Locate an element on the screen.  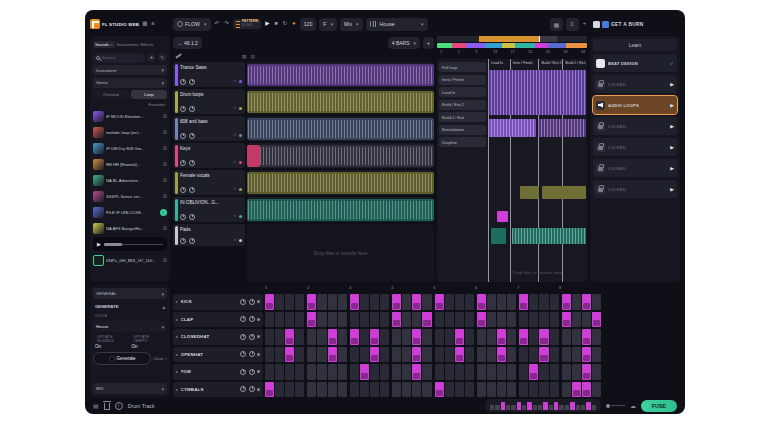
sound-item: SSSPL Sonus ver...⊙ is located at coordinates (130, 196).